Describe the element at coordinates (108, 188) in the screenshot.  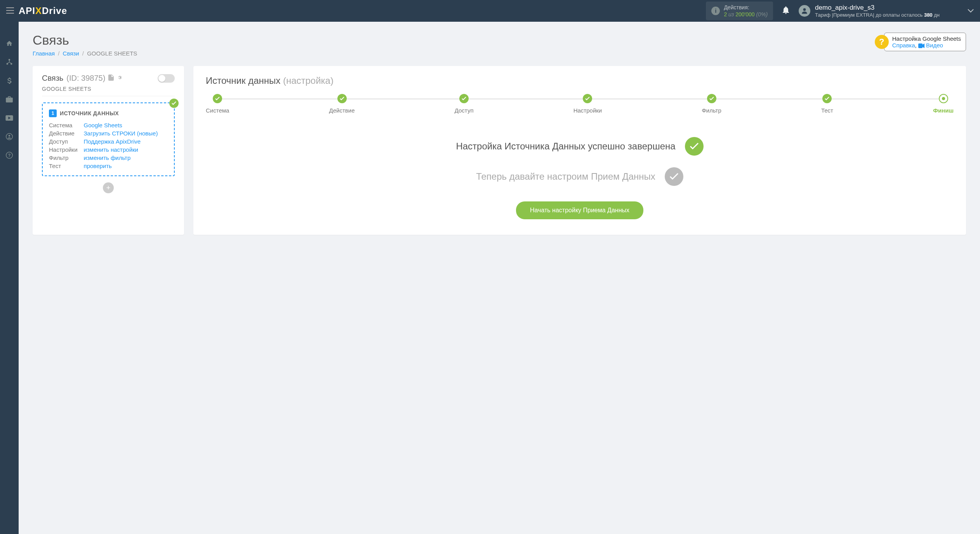
I see `add-button: +` at that location.